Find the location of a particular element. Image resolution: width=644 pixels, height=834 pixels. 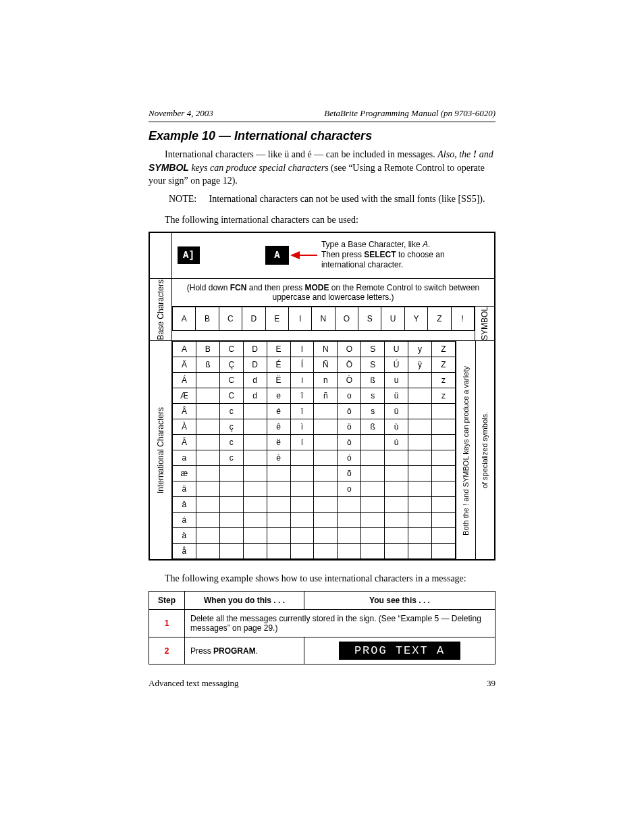

intl-char-cell: z is located at coordinates (443, 396).